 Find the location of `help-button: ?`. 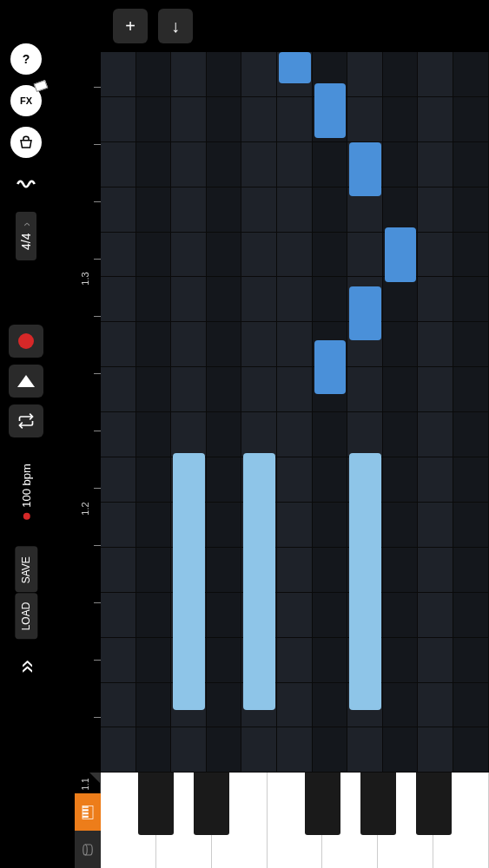

help-button: ? is located at coordinates (26, 59).